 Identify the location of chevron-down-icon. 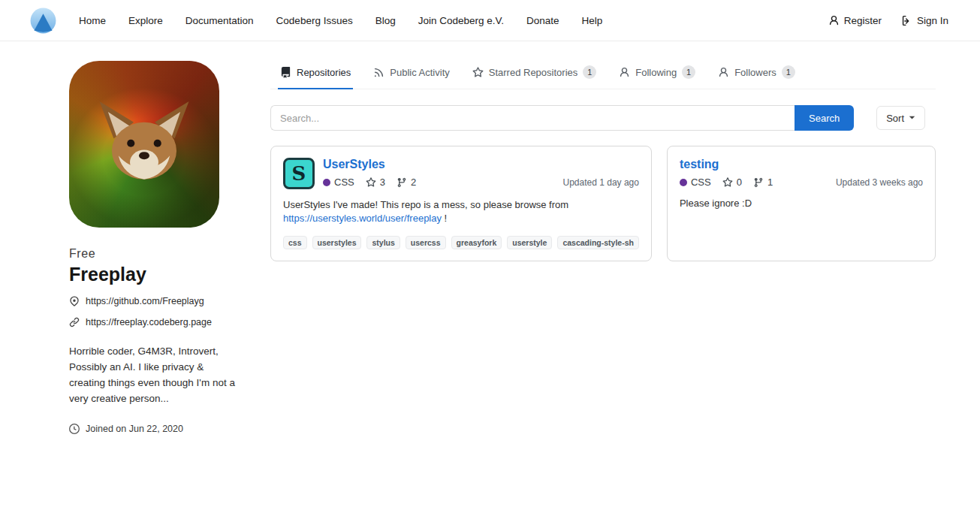
(912, 118).